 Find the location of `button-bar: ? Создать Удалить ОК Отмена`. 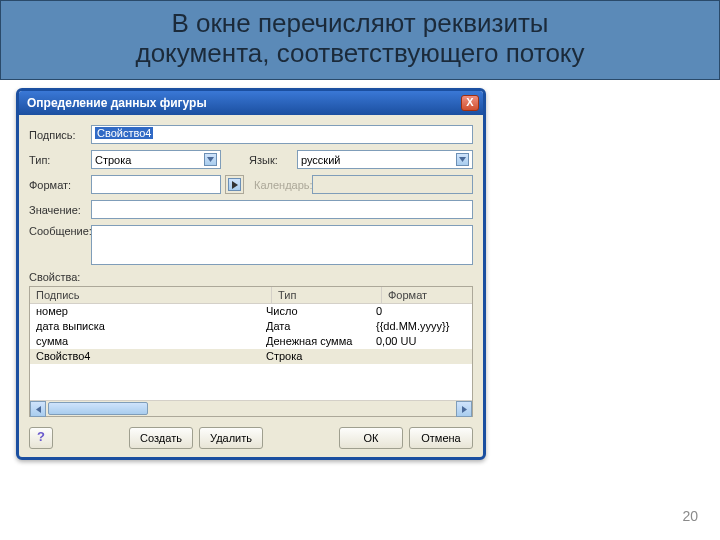

button-bar: ? Создать Удалить ОК Отмена is located at coordinates (251, 438).